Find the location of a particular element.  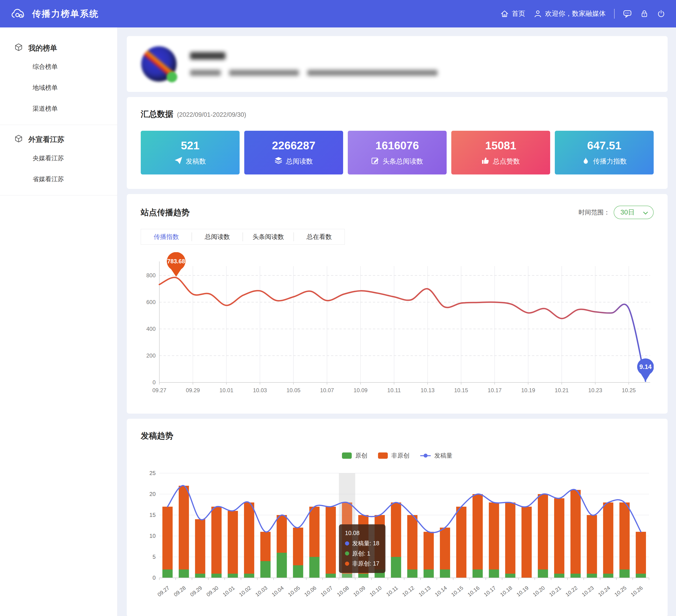

svg-text: 783.68 is located at coordinates (176, 261).